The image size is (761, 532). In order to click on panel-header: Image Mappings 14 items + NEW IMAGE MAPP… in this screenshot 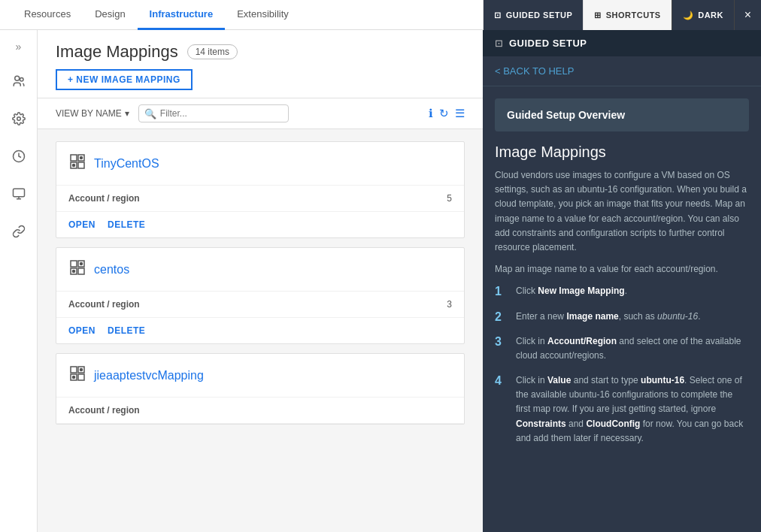, I will do `click(260, 65)`.